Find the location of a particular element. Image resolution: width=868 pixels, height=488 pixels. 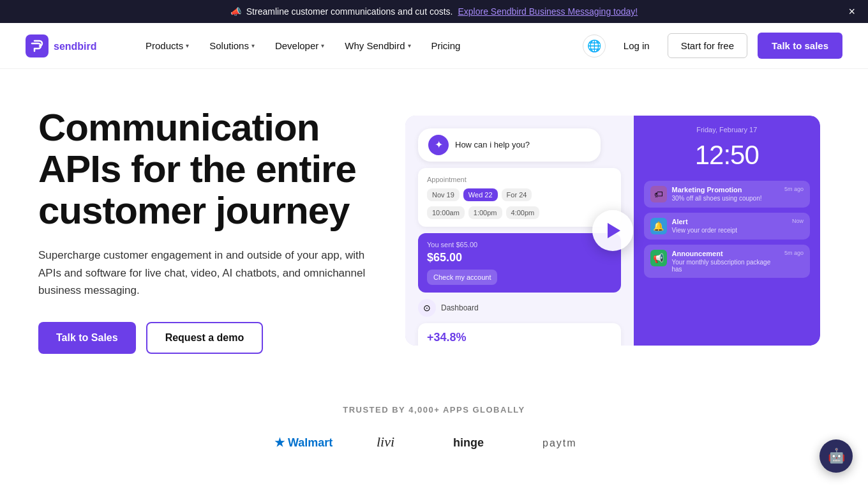

hero-subtitle: Supercharge customer engagement in and o… is located at coordinates (204, 273).